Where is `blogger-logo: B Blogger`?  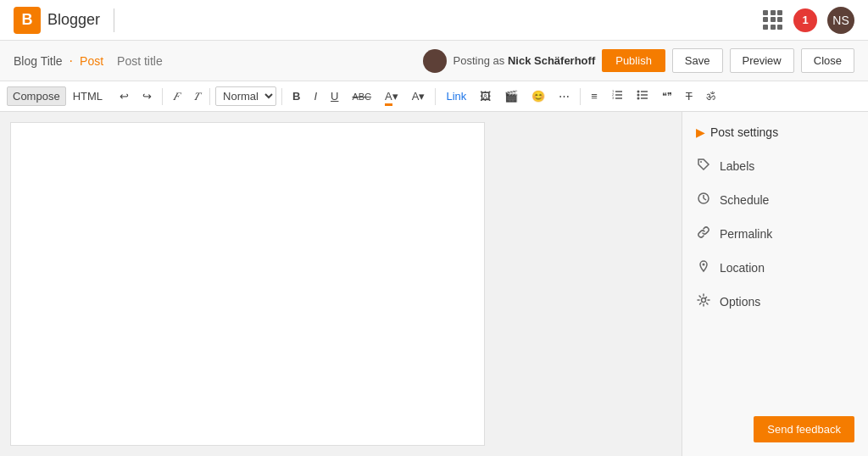 blogger-logo: B Blogger is located at coordinates (57, 20).